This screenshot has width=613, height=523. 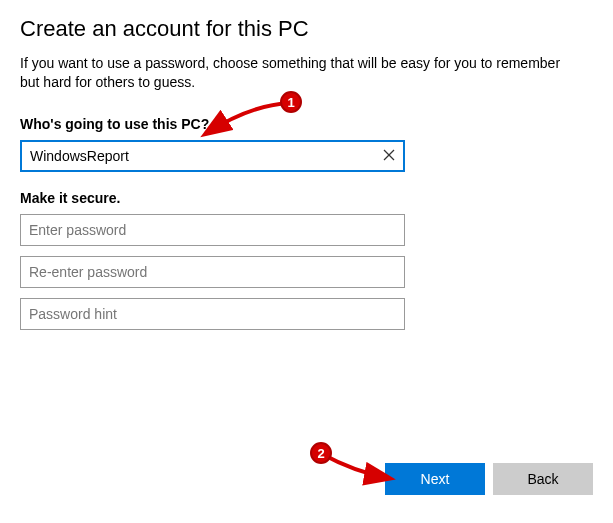 I want to click on clear-icon, so click(x=390, y=156).